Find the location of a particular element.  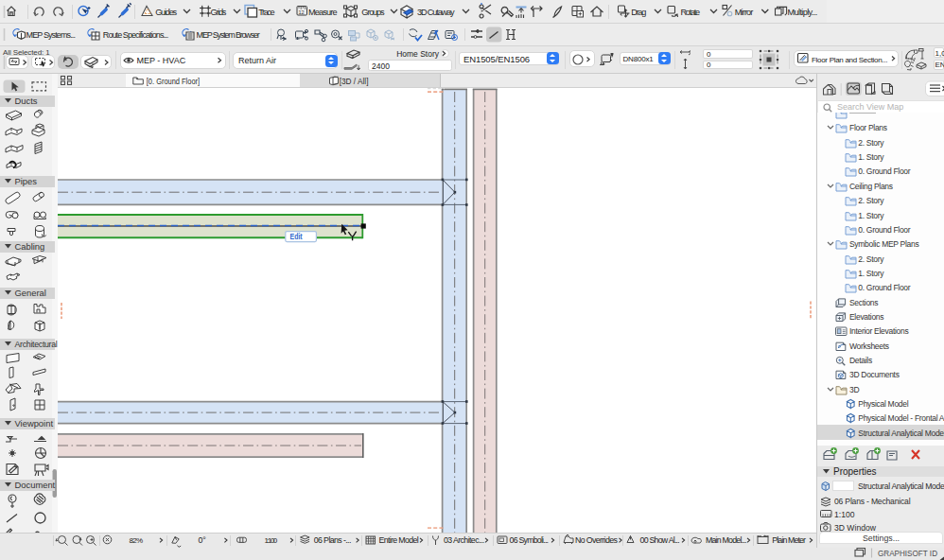

svg-text: Mirror is located at coordinates (744, 12).